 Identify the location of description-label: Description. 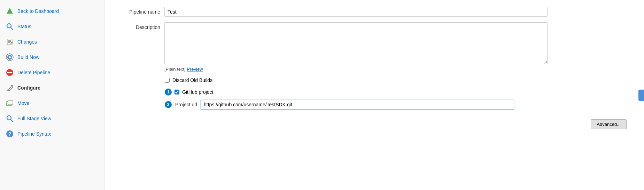
(138, 26).